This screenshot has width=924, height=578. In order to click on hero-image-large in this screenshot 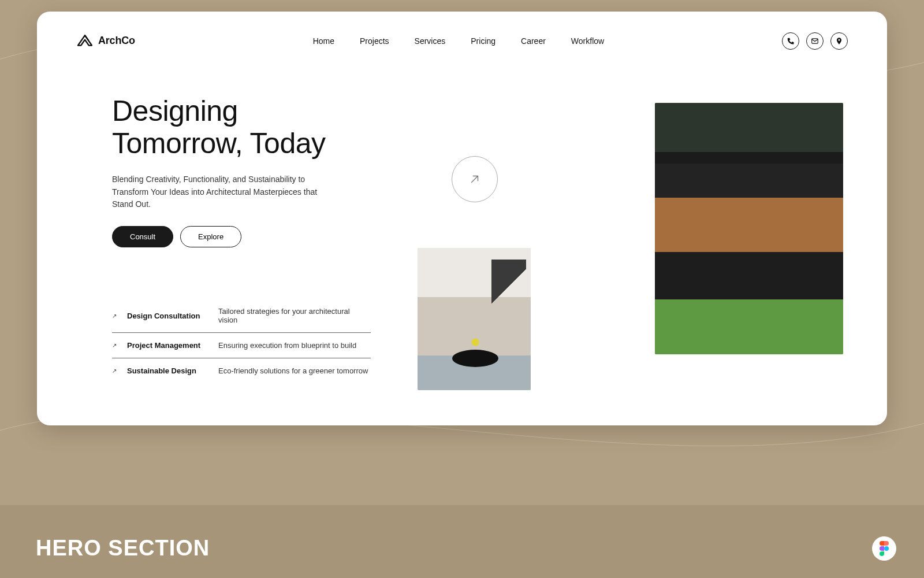, I will do `click(749, 229)`.